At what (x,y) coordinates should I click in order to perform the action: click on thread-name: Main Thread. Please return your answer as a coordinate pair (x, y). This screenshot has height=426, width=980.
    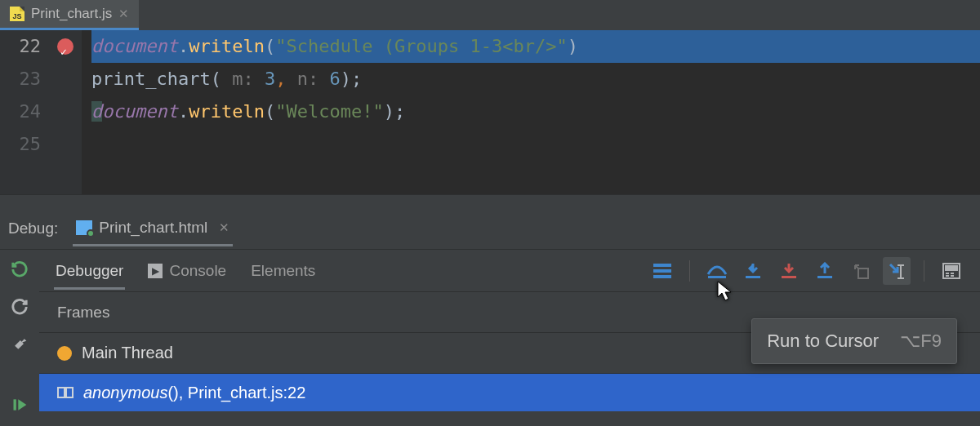
    Looking at the image, I should click on (127, 353).